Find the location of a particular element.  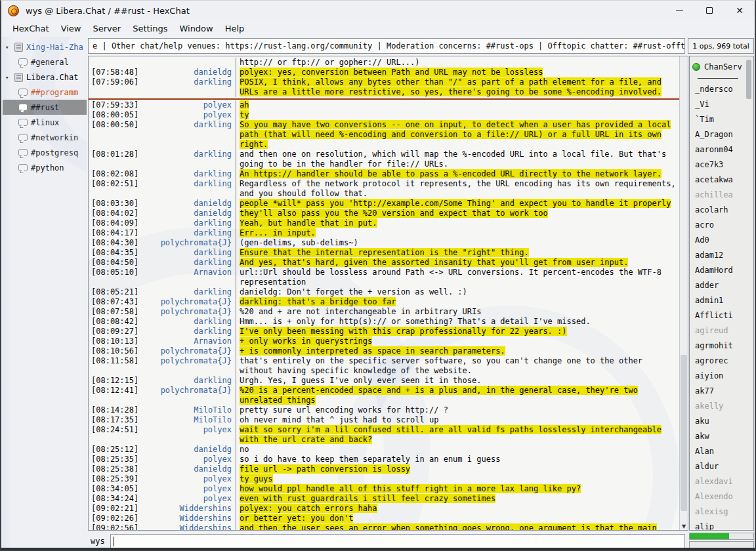

userlist-item: aku is located at coordinates (722, 421).